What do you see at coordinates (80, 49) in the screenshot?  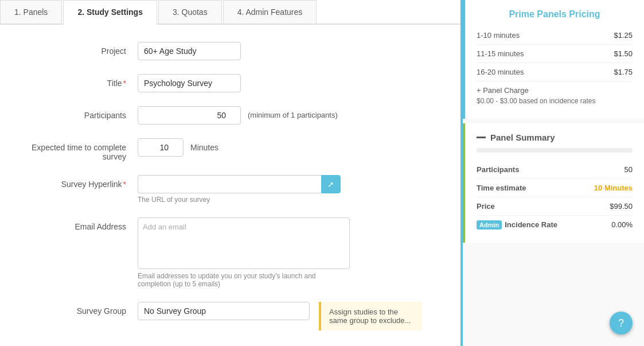 I see `project-label: Project` at bounding box center [80, 49].